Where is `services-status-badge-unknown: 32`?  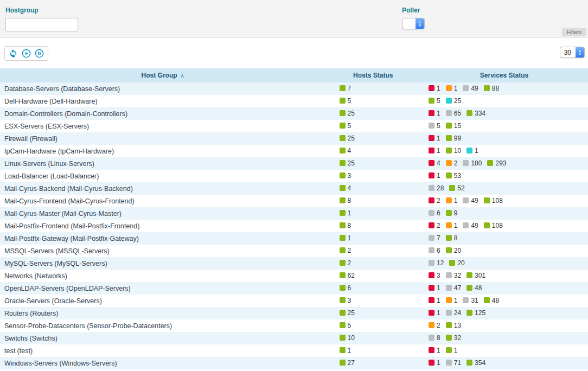
services-status-badge-unknown: 32 is located at coordinates (453, 276).